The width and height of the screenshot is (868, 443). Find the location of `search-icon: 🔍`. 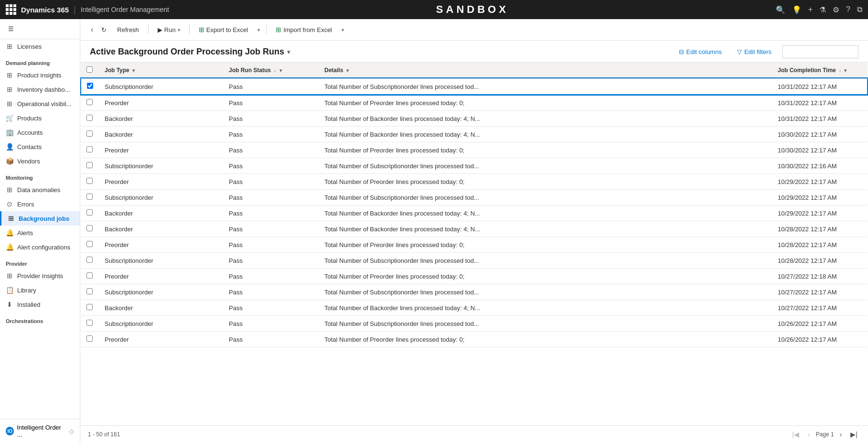

search-icon: 🔍 is located at coordinates (781, 10).